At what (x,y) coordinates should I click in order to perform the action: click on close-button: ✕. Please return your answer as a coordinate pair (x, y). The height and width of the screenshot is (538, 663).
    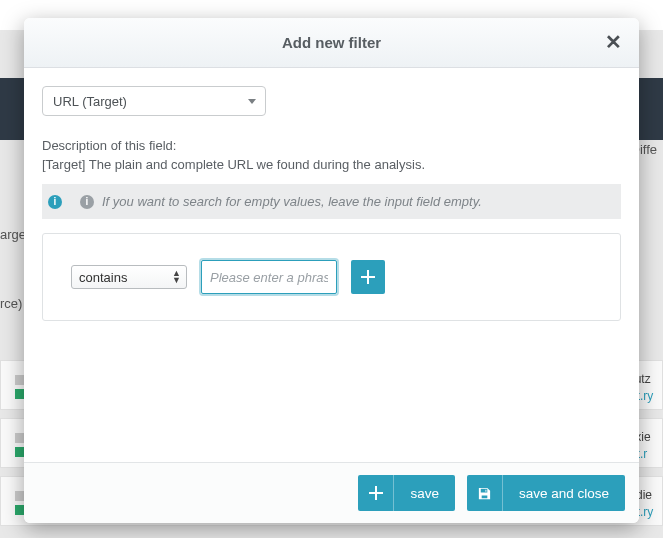
    Looking at the image, I should click on (613, 42).